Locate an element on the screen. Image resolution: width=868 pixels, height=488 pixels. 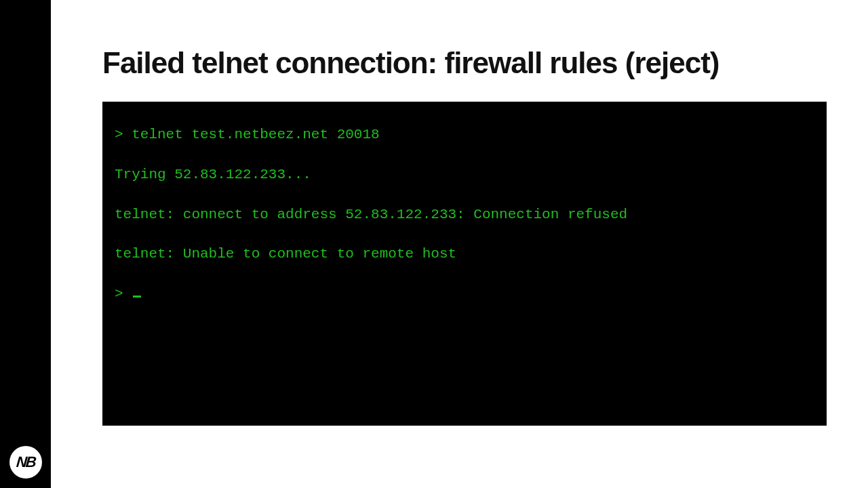
terminal-line-output: telnet: connect to address 52.83.122.233… is located at coordinates (465, 216).